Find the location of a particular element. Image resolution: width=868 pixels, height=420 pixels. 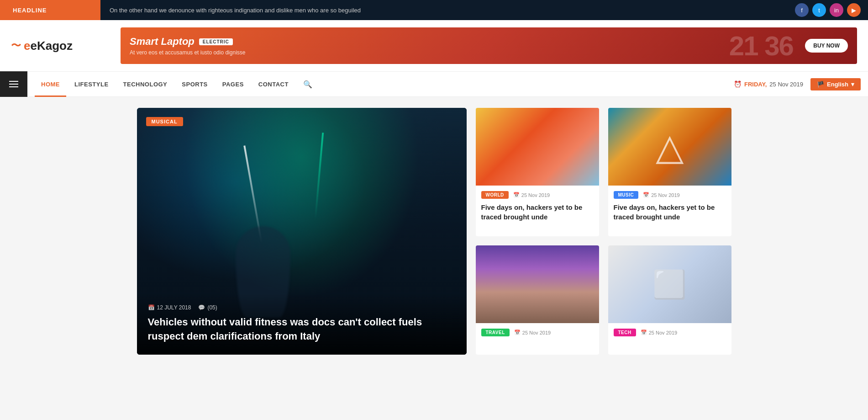

article-image-music is located at coordinates (670, 147).